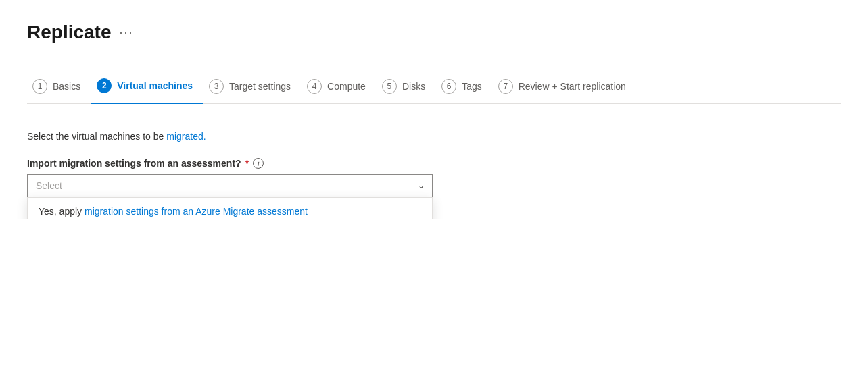  Describe the element at coordinates (346, 86) in the screenshot. I see `step-compute-label: Compute` at that location.